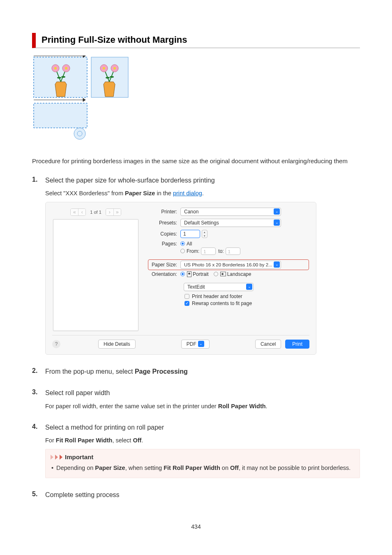 The height and width of the screenshot is (555, 392). I want to click on orientation-portrait-radio, so click(182, 274).